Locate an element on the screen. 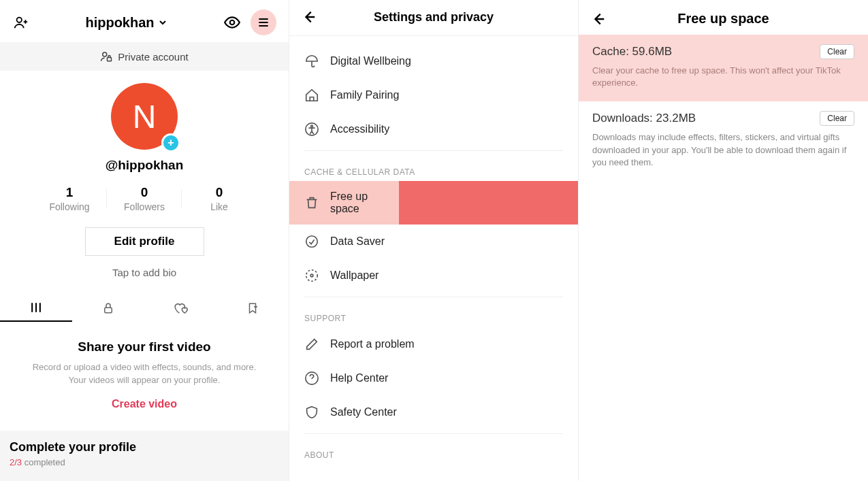 This screenshot has width=868, height=481. umbrella-icon is located at coordinates (312, 61).